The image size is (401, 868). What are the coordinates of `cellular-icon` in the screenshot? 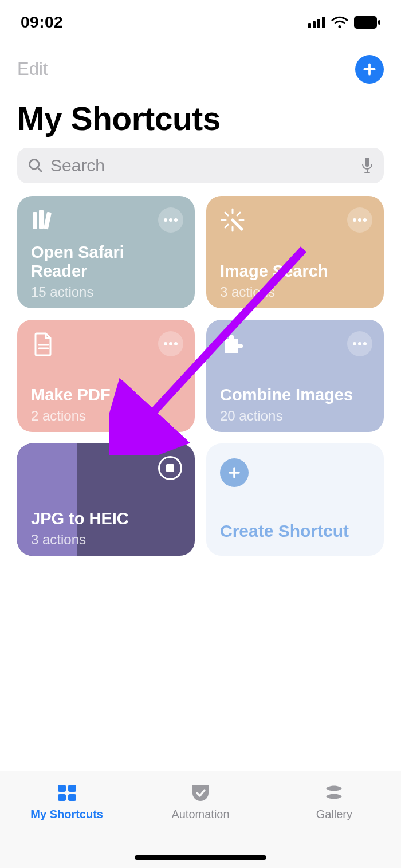 It's located at (317, 22).